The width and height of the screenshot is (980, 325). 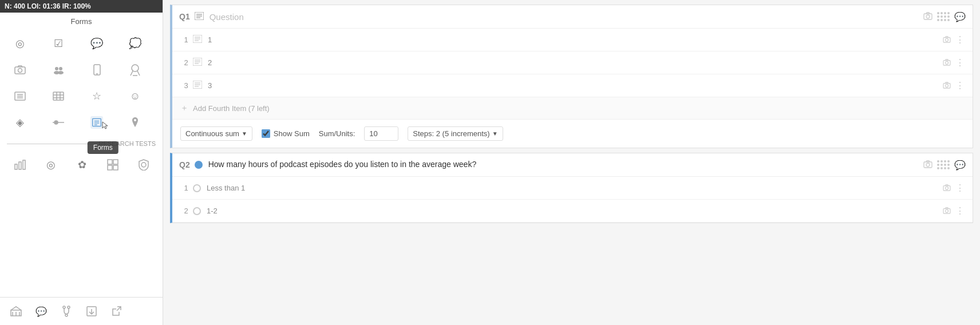 I want to click on q1-item-2-actions: ⋮, so click(x=954, y=63).